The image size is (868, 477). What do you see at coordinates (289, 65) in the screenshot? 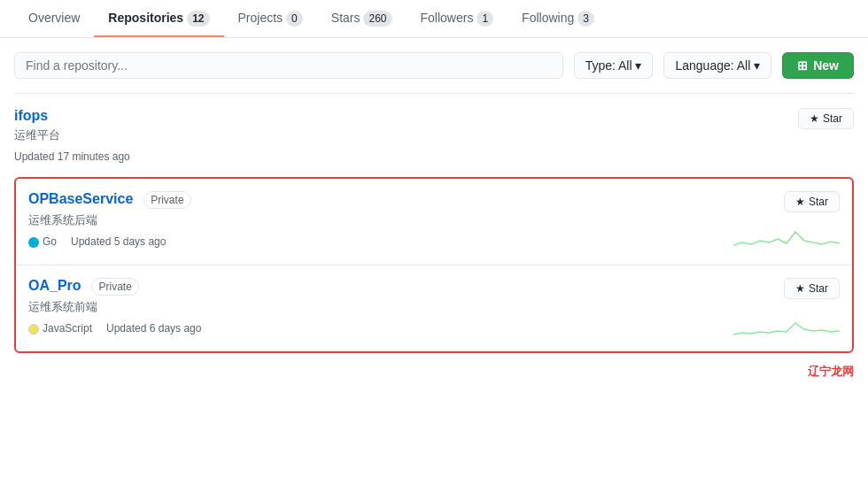
I see `search-input` at bounding box center [289, 65].